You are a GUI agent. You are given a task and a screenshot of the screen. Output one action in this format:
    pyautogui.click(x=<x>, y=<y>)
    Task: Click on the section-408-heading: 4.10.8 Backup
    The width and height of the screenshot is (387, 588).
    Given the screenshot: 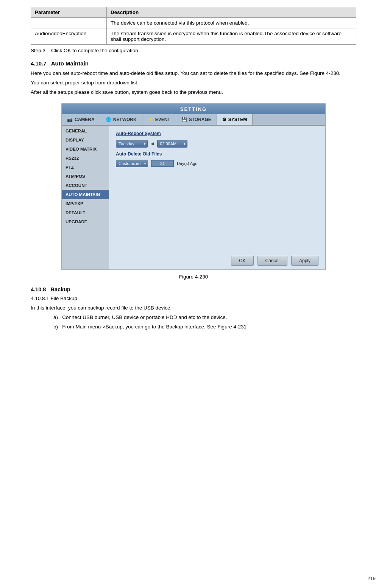 What is the action you would take?
    pyautogui.click(x=194, y=289)
    